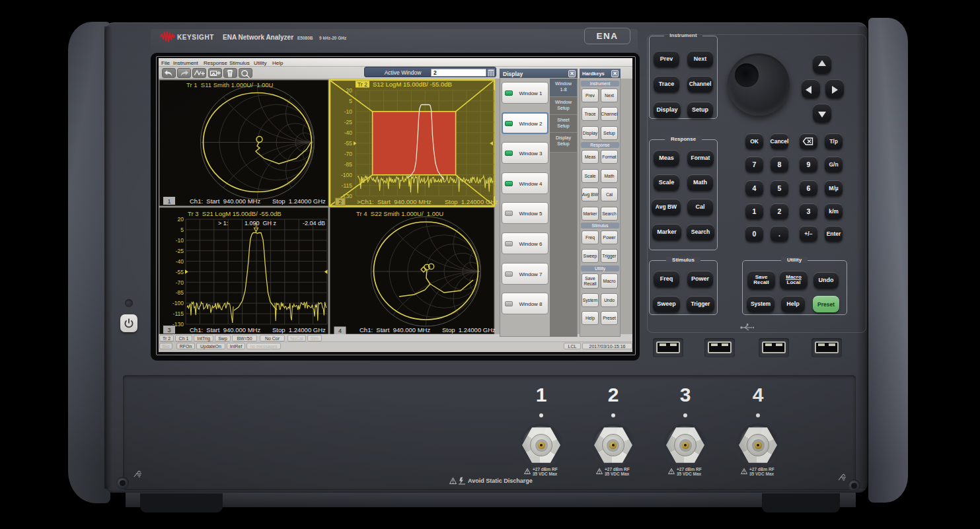  Describe the element at coordinates (314, 223) in the screenshot. I see `svg-text: -2.04 dB` at that location.